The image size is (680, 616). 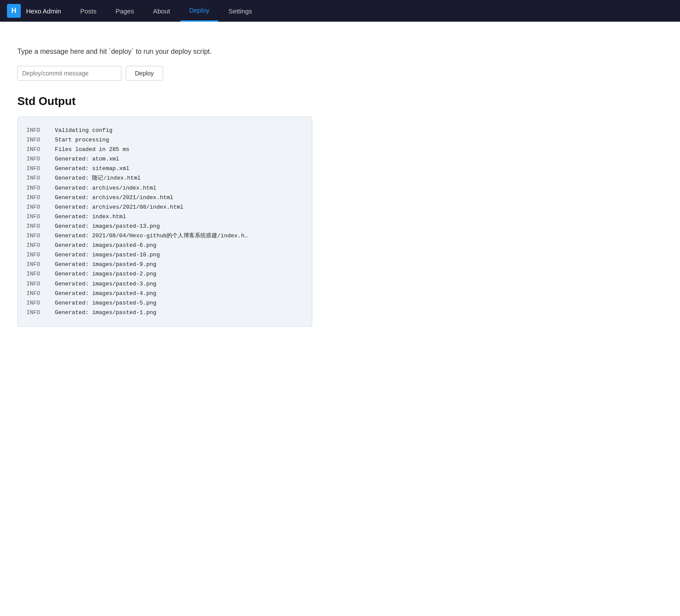 What do you see at coordinates (165, 313) in the screenshot?
I see `output-line: INFO Generated: images/pasted-1.png` at bounding box center [165, 313].